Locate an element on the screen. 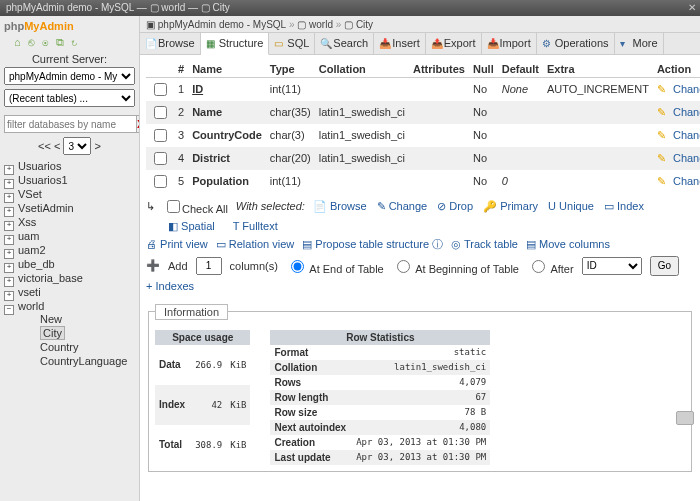 This screenshot has width=700, height=501. after-field-select: ID is located at coordinates (612, 266).